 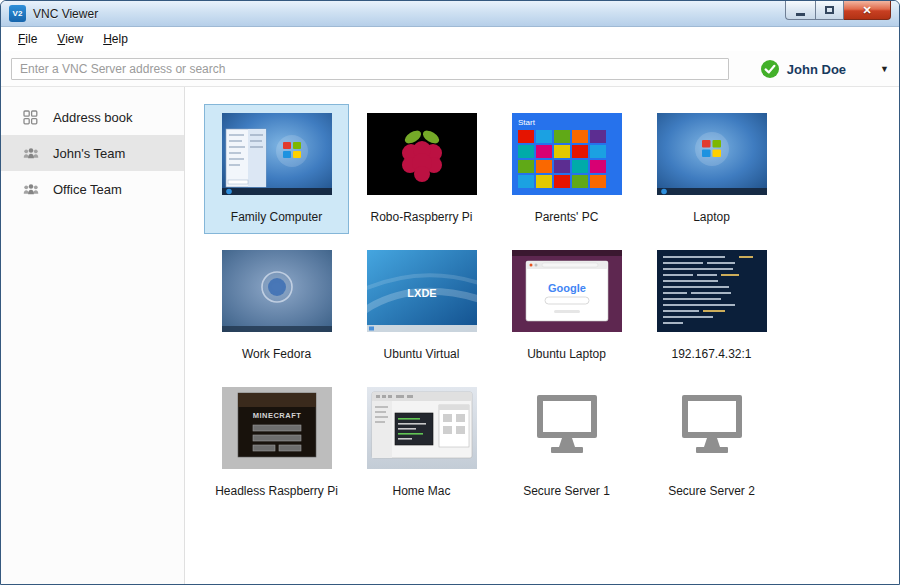 What do you see at coordinates (421, 217) in the screenshot?
I see `server-label: Robo-Raspberry Pi` at bounding box center [421, 217].